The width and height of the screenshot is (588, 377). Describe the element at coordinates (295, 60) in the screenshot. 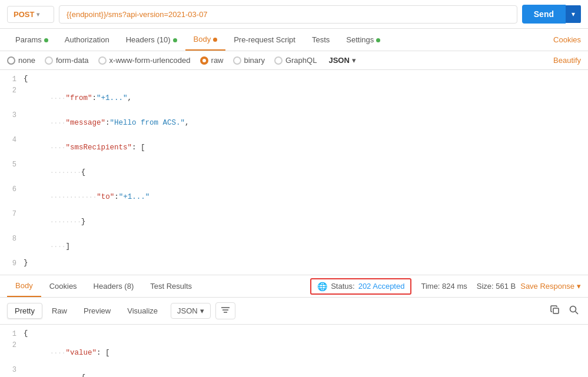

I see `body-type-graphql: GraphQL` at that location.